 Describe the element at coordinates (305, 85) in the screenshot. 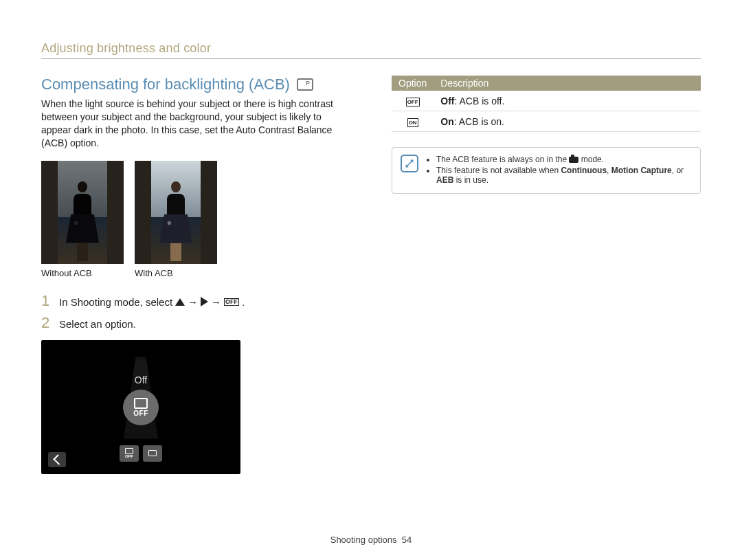

I see `mode-p-icon` at that location.